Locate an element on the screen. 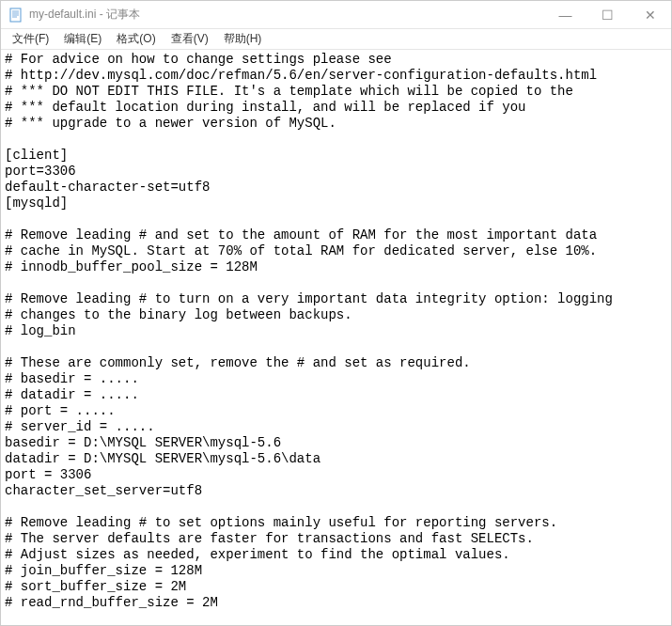 The image size is (672, 626). window-title: my-default.ini - 记事本 is located at coordinates (85, 15).